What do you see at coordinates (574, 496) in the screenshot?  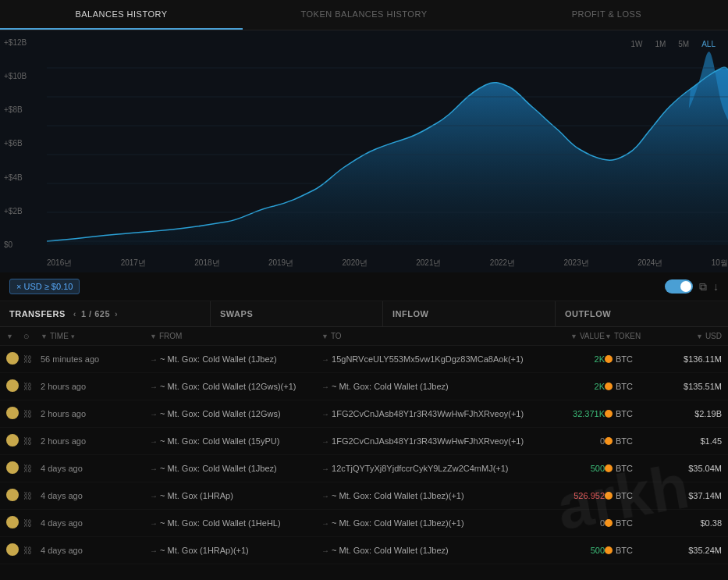 I see `row-value: 526.952` at bounding box center [574, 496].